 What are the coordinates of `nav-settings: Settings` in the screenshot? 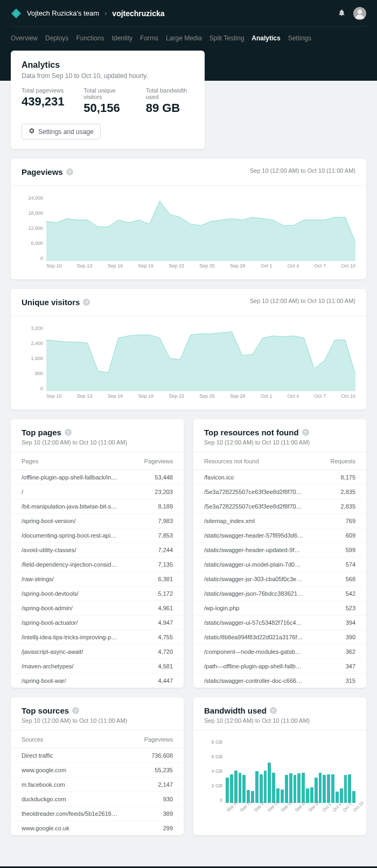 It's located at (299, 38).